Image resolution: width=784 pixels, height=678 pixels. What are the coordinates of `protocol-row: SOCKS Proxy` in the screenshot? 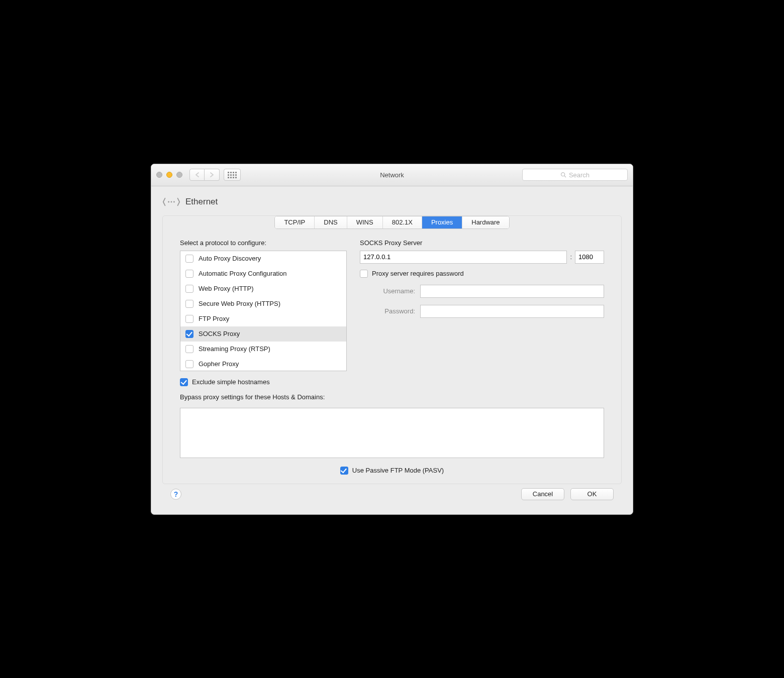 It's located at (263, 334).